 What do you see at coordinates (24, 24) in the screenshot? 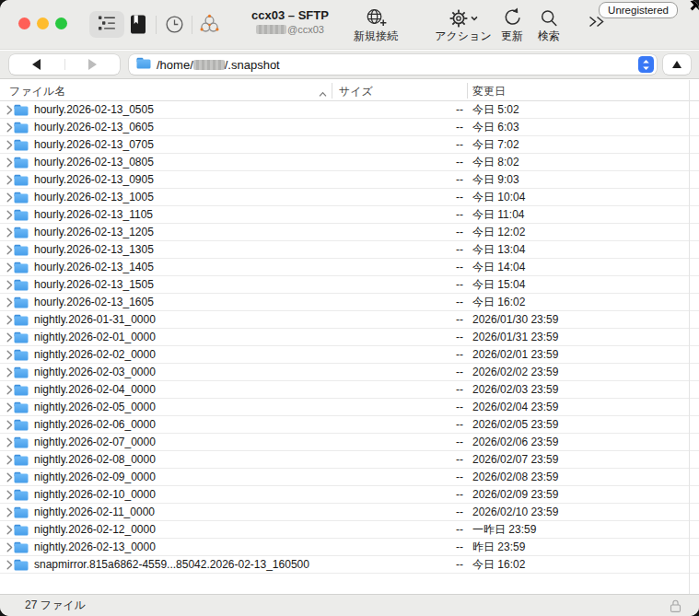
I see `close-window-button` at bounding box center [24, 24].